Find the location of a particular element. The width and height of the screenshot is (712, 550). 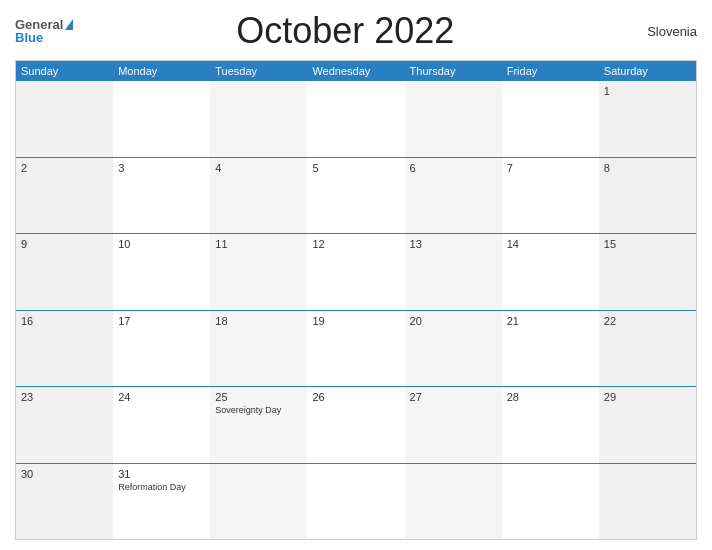

logo: General Blue is located at coordinates (44, 31).